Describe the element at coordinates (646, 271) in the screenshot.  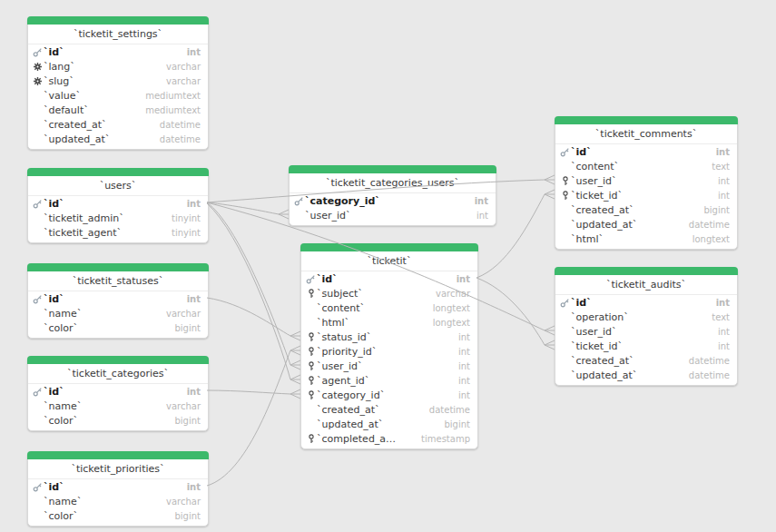
I see `table-header-bar` at that location.